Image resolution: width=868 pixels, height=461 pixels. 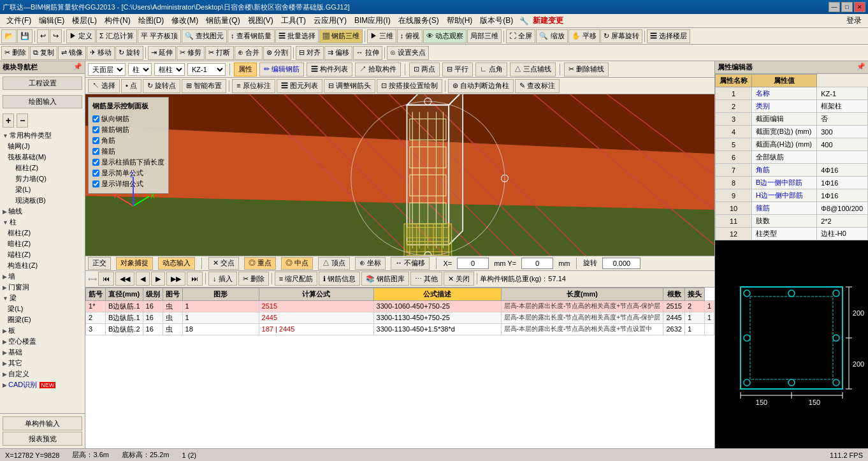 What do you see at coordinates (43, 36) in the screenshot?
I see `btn-undo: ↩` at bounding box center [43, 36].